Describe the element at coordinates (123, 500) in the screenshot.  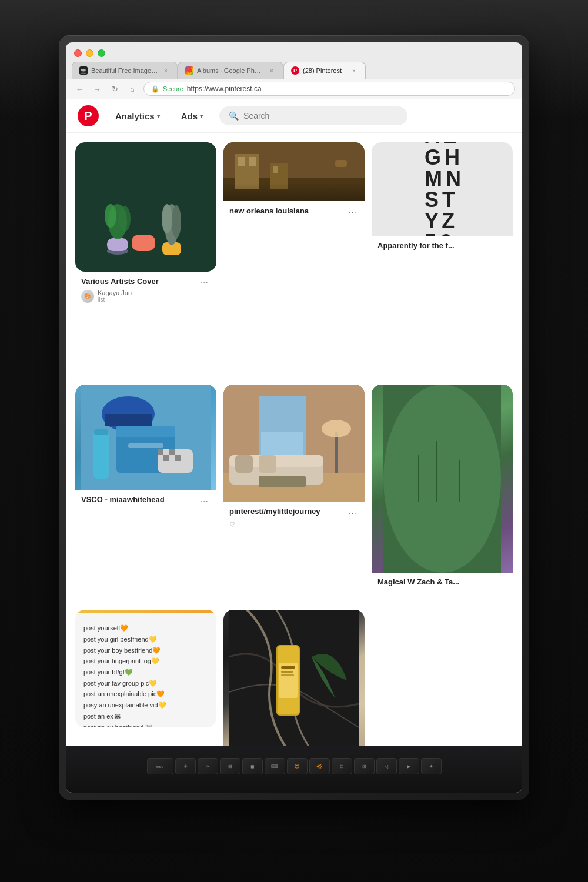
I see `pin-vsco-title: VSCO - miaawhitehead` at that location.